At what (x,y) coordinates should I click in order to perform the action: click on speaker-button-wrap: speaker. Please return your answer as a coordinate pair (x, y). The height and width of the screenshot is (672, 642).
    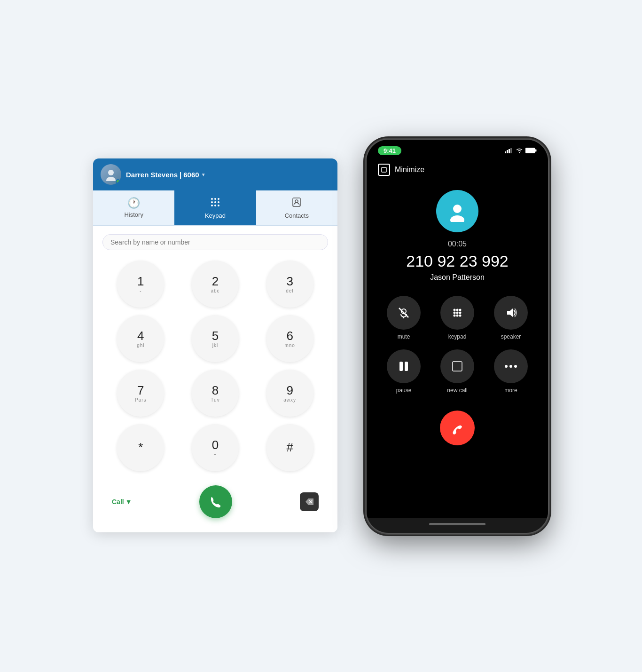
    Looking at the image, I should click on (511, 318).